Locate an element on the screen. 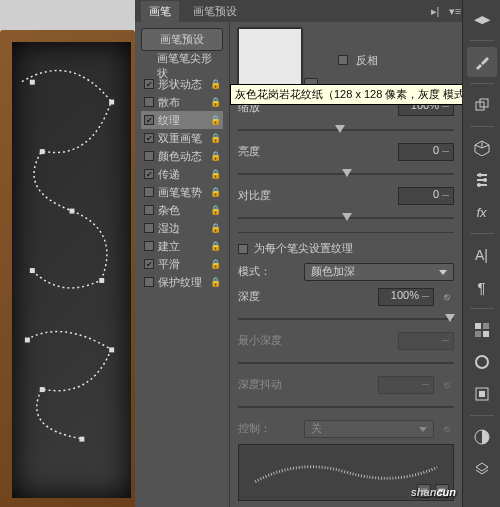 The width and height of the screenshot is (500, 507). option-9: 湿边🔒 is located at coordinates (182, 228).